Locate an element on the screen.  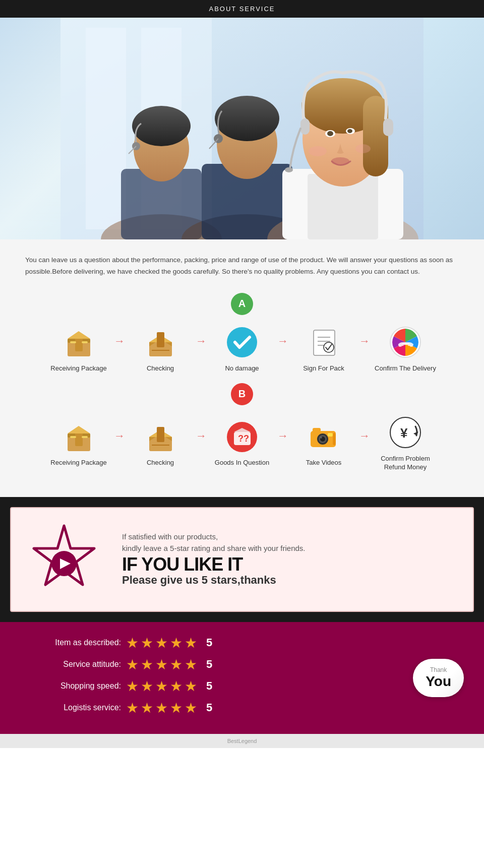
flow-label-checking-b: Checking is located at coordinates (160, 463).